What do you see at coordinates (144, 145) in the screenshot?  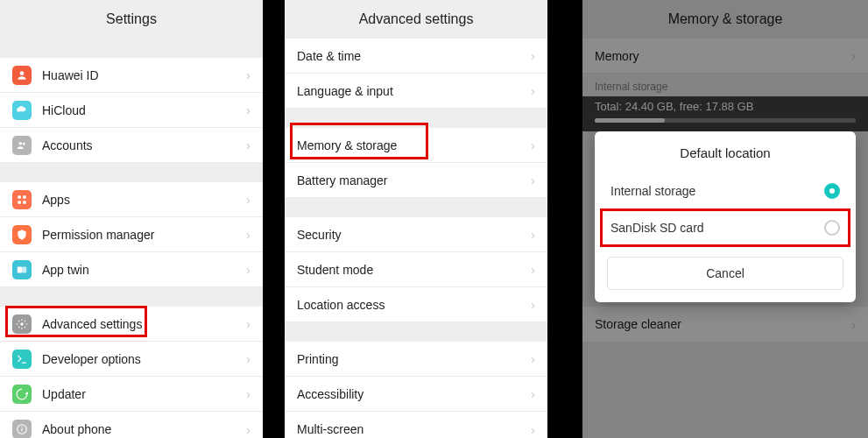 I see `row-label: Accounts` at bounding box center [144, 145].